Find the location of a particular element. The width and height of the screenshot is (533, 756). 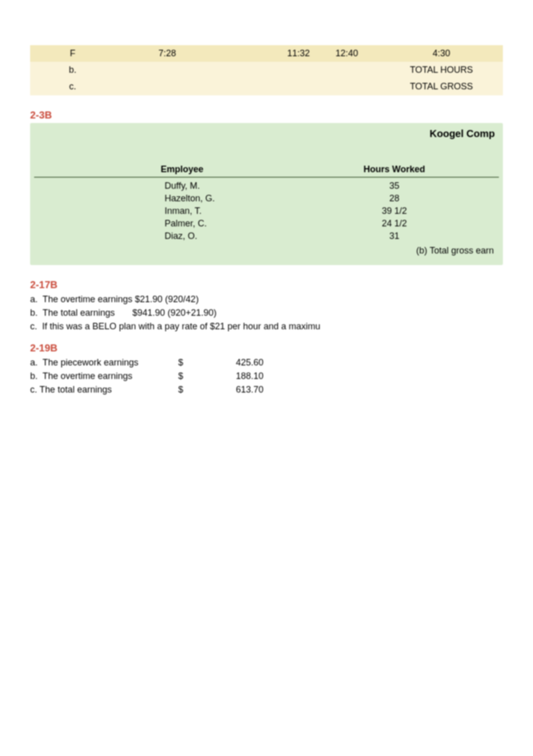

time-card-table: F 7:28 11:32 12:40 4:30 b. TOTAL HOURS c… is located at coordinates (266, 70).